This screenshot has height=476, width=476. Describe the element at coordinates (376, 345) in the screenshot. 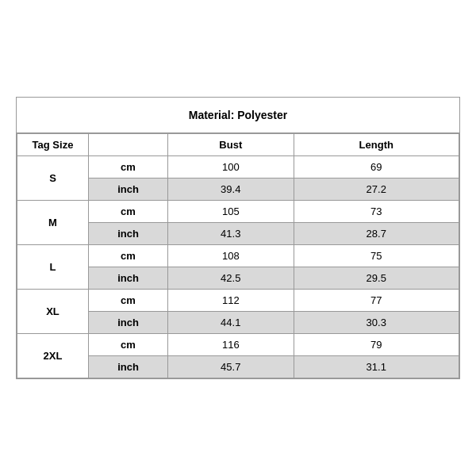

I see `length-cm-value: 79` at that location.